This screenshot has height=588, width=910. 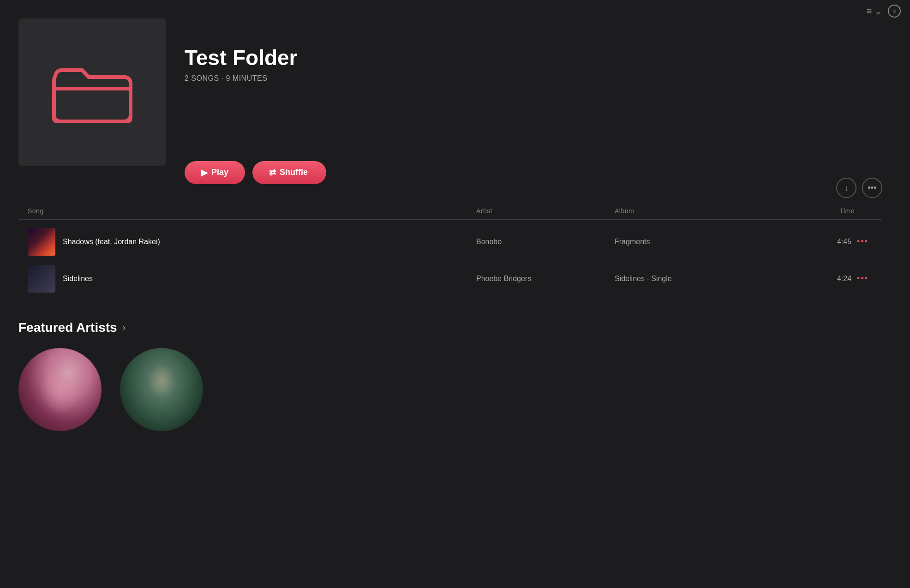 I want to click on featured-artists-title: Featured Artists, so click(x=68, y=328).